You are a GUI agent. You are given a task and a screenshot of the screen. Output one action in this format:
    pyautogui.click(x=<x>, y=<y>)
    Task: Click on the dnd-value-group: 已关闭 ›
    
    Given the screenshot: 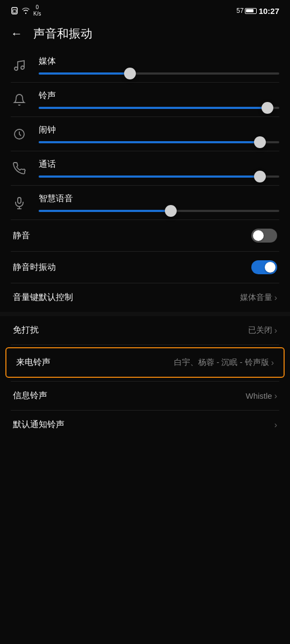 What is the action you would take?
    pyautogui.click(x=263, y=331)
    